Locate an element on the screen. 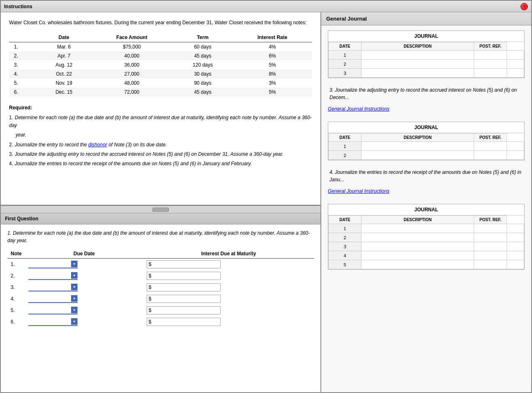 The width and height of the screenshot is (532, 393). dollar-sign: $ is located at coordinates (150, 287).